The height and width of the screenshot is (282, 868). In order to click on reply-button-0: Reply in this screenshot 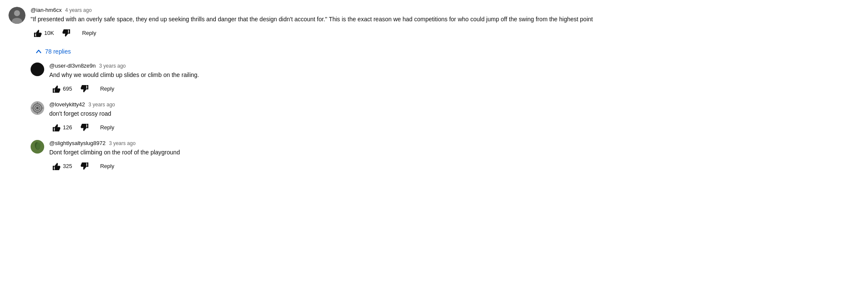, I will do `click(107, 88)`.